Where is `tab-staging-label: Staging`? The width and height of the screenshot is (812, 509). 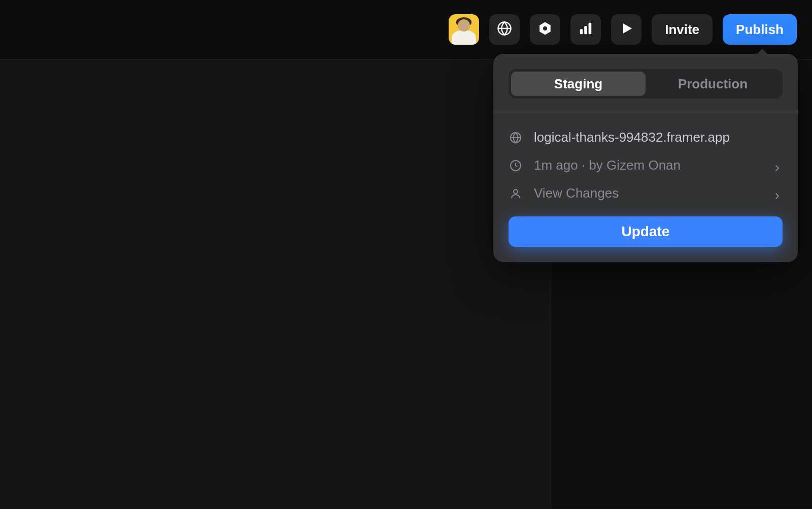
tab-staging-label: Staging is located at coordinates (579, 84).